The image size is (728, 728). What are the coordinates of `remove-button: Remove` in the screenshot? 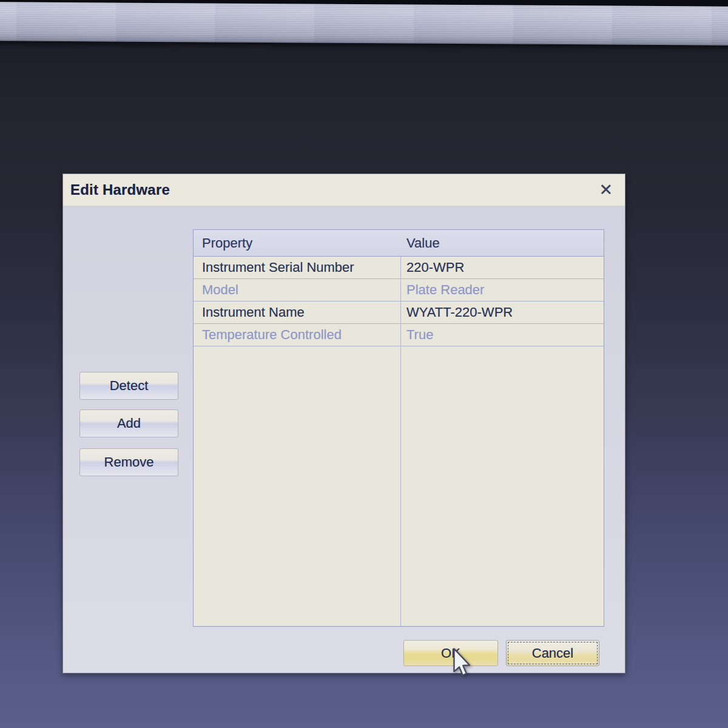 It's located at (129, 462).